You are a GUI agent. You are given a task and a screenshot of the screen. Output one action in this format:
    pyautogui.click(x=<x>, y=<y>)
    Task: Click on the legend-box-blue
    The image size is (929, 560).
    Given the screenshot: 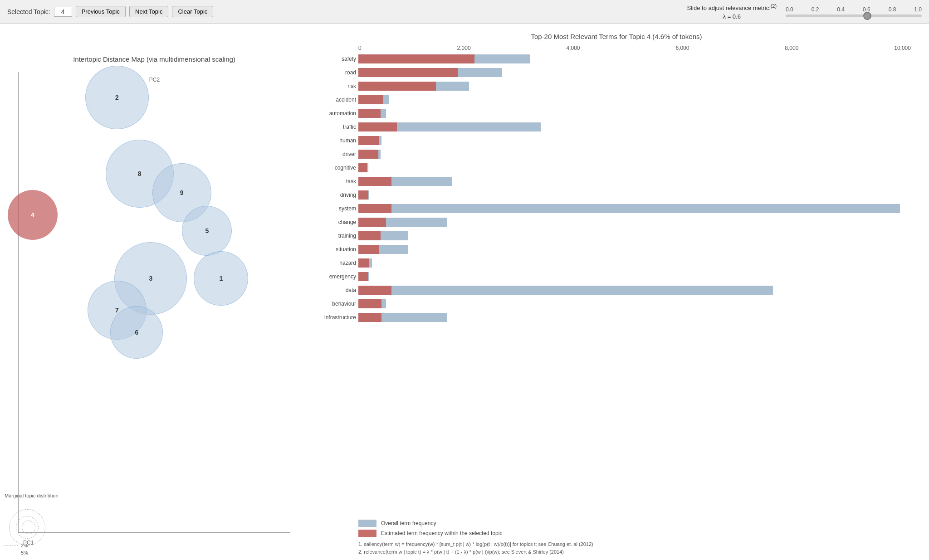 What is the action you would take?
    pyautogui.click(x=367, y=523)
    